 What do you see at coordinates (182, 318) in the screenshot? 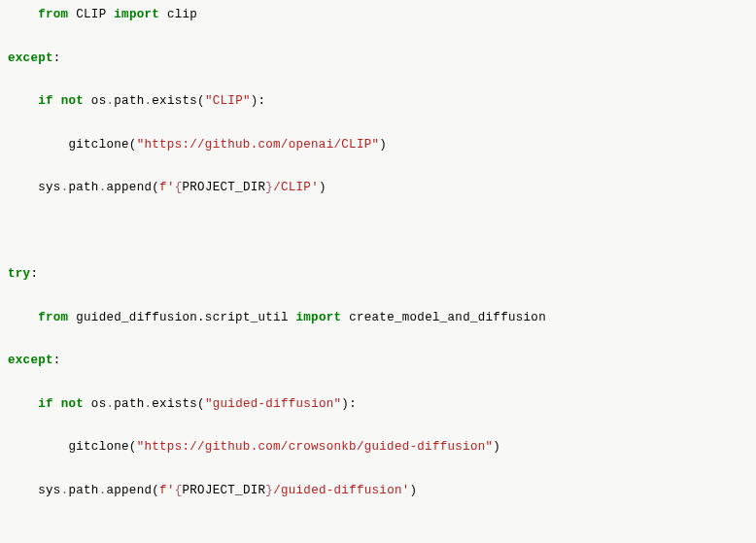
I see `module-name: guided_diffusion.script_util` at bounding box center [182, 318].